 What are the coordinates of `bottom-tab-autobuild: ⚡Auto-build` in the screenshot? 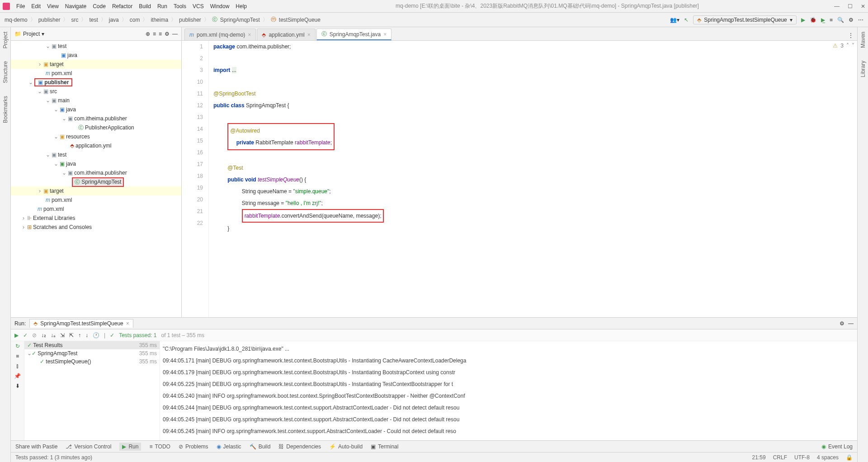 It's located at (346, 447).